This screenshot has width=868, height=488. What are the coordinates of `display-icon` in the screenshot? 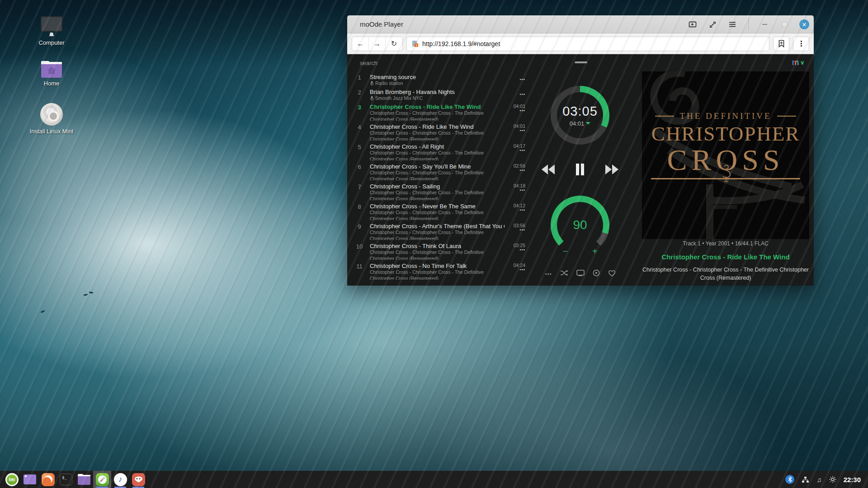 It's located at (580, 274).